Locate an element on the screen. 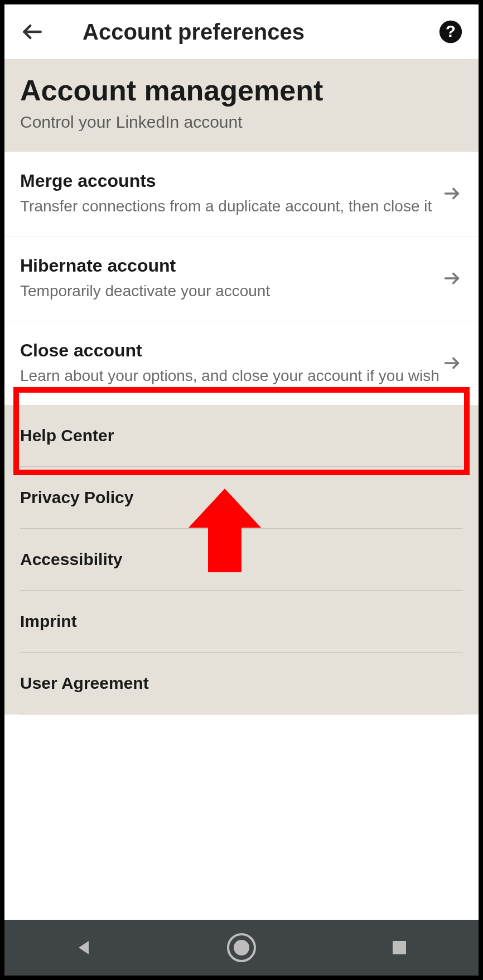  item-desc: Temporarily deactivate your account is located at coordinates (230, 291).